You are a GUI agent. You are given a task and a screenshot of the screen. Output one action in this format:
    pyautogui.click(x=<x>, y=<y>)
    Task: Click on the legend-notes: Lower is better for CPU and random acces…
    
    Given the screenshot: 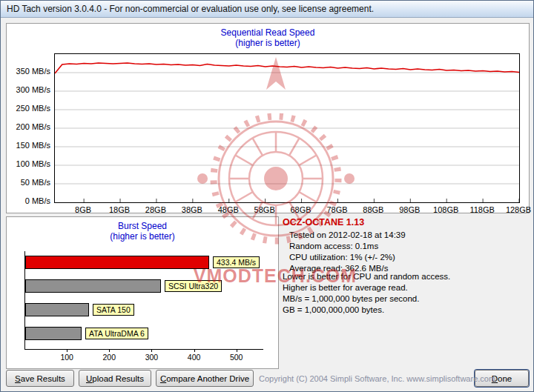 What is the action you would take?
    pyautogui.click(x=366, y=293)
    